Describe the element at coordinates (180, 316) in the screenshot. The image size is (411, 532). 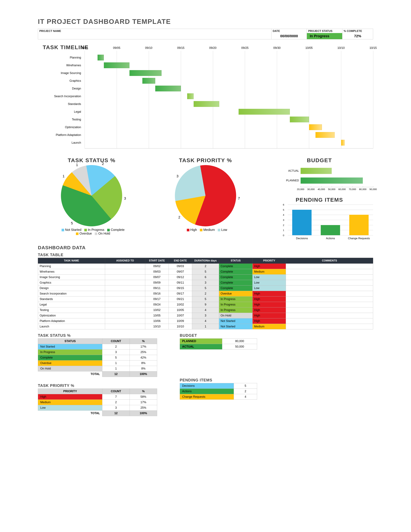
I see `cell-end: 10/07` at that location.